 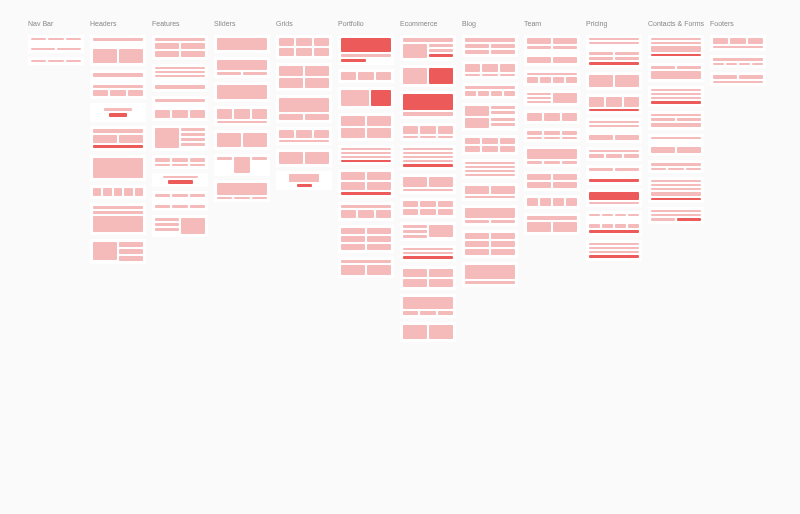 What do you see at coordinates (56, 44) in the screenshot?
I see `category-navbar: Nav Bar` at bounding box center [56, 44].